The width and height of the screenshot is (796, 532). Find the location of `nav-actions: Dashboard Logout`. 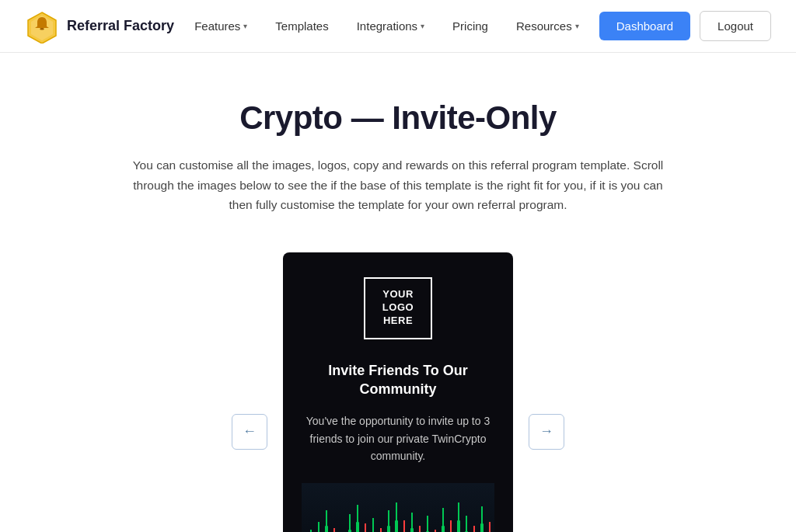

nav-actions: Dashboard Logout is located at coordinates (686, 26).